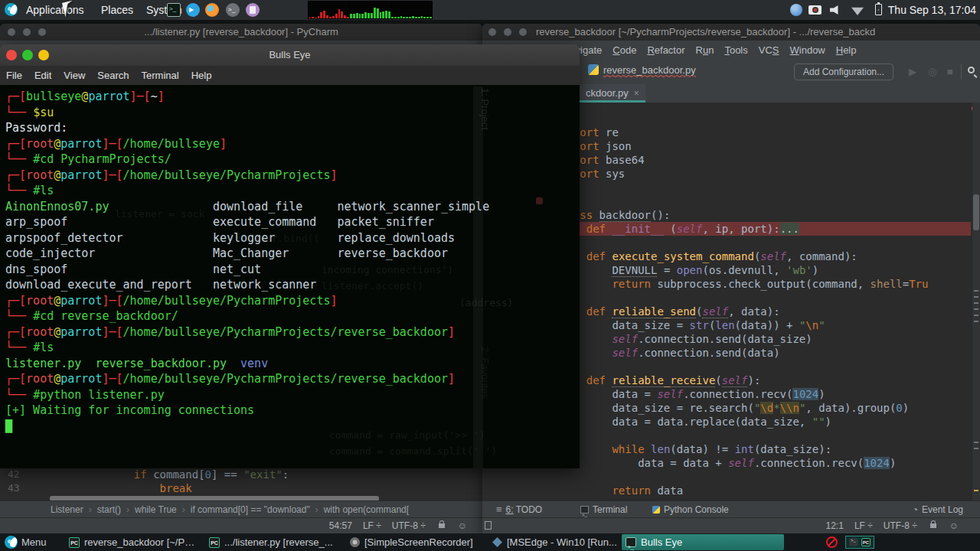 The image size is (980, 551). Describe the element at coordinates (241, 32) in the screenshot. I see `left-titlebar: .../listener.py [reverse_backdoor] - PyC…` at that location.